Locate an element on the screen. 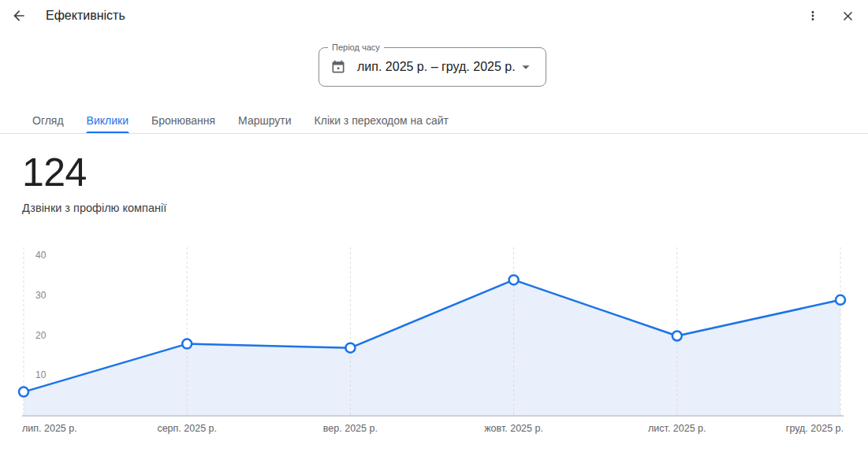 This screenshot has height=456, width=868. tabs-divider is located at coordinates (434, 134).